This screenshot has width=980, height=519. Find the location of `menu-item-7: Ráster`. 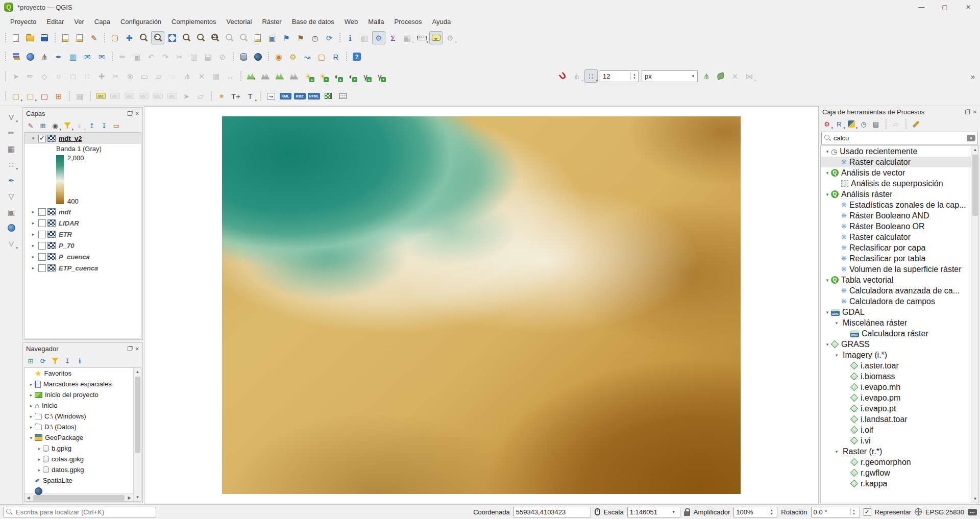

menu-item-7: Ráster is located at coordinates (272, 21).